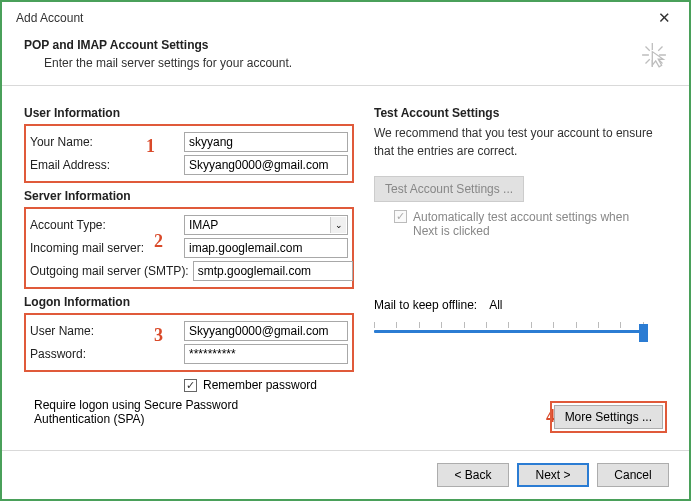  What do you see at coordinates (608, 417) in the screenshot?
I see `more-settings-highlight: More Settings ...` at bounding box center [608, 417].